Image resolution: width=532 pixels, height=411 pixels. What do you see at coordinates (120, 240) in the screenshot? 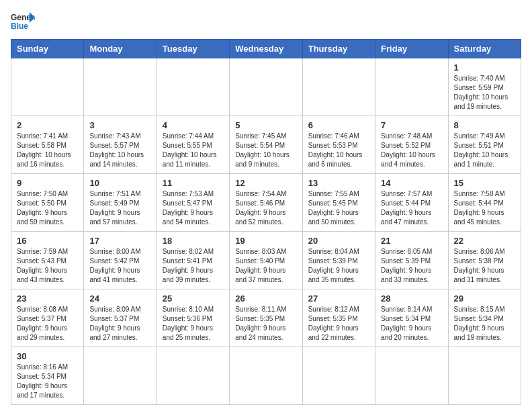
I see `day-number: 17` at bounding box center [120, 240].